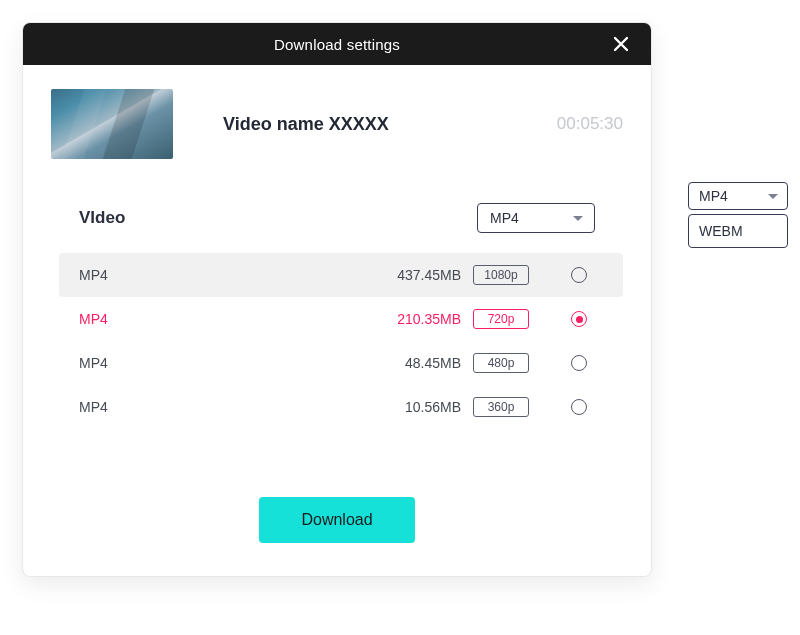 Image resolution: width=800 pixels, height=635 pixels. Describe the element at coordinates (621, 44) in the screenshot. I see `close-icon` at that location.